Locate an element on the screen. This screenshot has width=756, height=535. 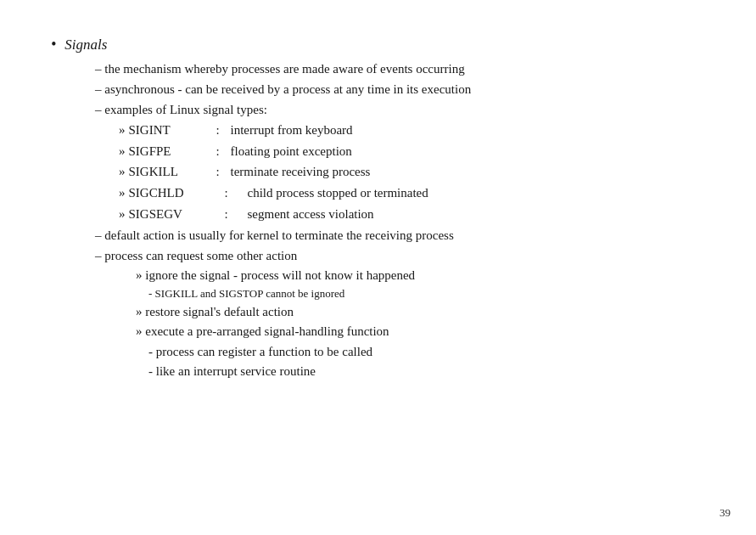
signal-desc-2: terminate receiving process is located at coordinates (300, 172).